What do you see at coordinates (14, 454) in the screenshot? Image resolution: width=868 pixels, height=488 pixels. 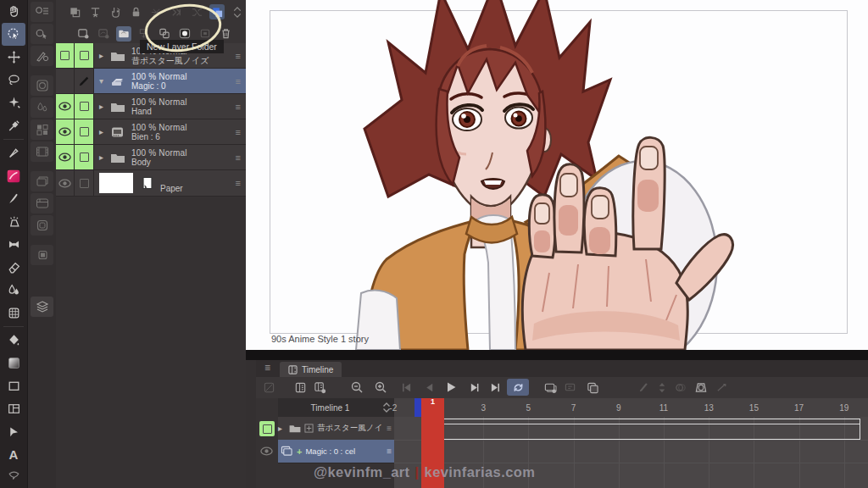 I see `text-tool: A` at bounding box center [14, 454].